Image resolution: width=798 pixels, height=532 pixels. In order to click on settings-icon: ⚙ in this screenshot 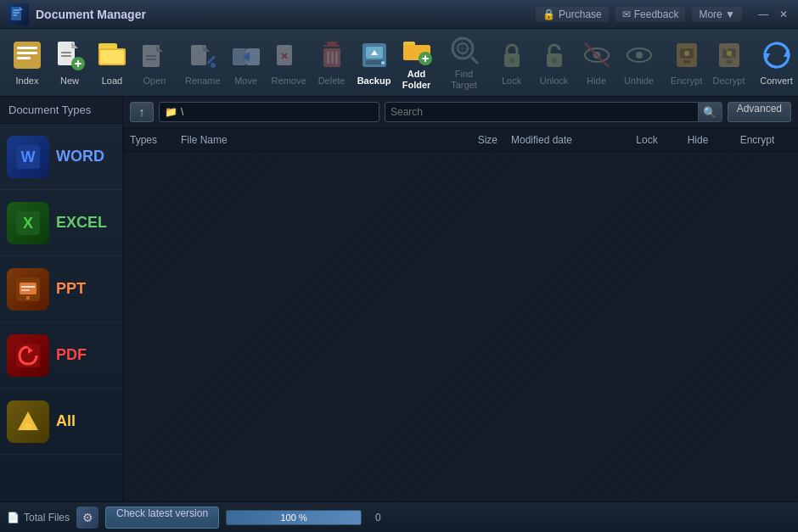, I will do `click(88, 518)`.